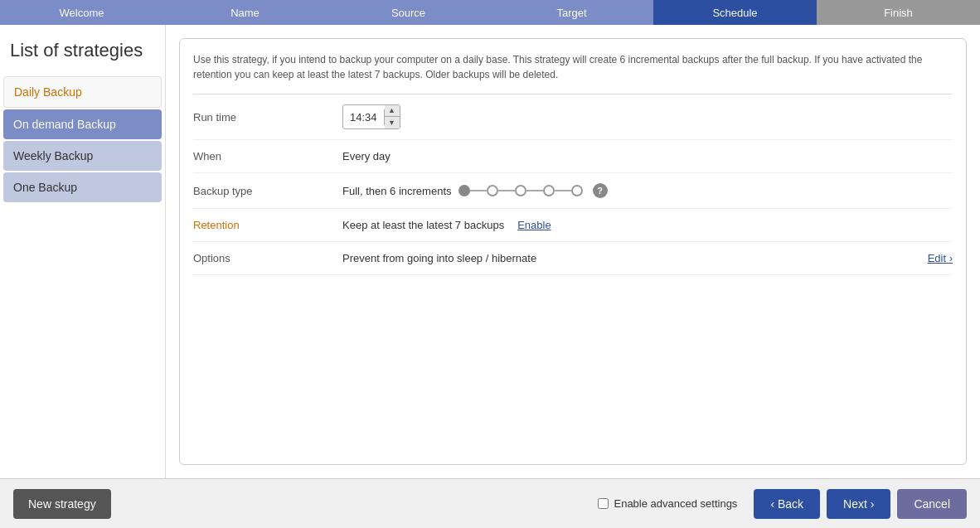  What do you see at coordinates (83, 156) in the screenshot?
I see `strategy-weekly: Weekly Backup` at bounding box center [83, 156].